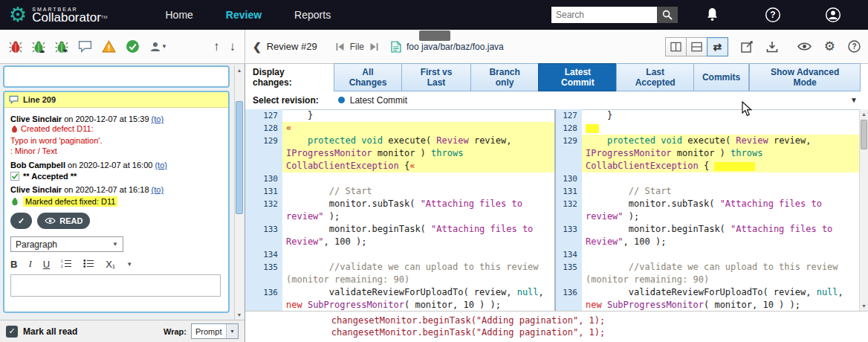  What do you see at coordinates (312, 15) in the screenshot?
I see `nav-reports: Reports` at bounding box center [312, 15].